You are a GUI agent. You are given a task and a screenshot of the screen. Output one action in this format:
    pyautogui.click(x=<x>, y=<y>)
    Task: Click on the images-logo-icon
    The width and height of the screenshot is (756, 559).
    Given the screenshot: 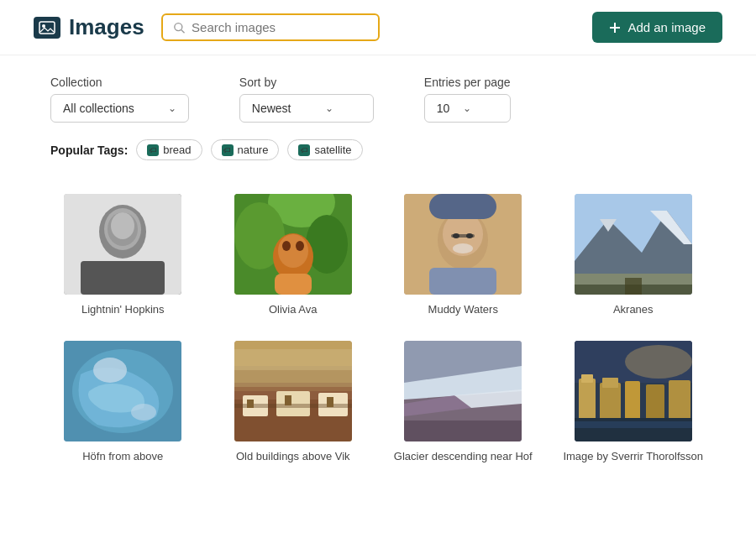 What is the action you would take?
    pyautogui.click(x=47, y=28)
    